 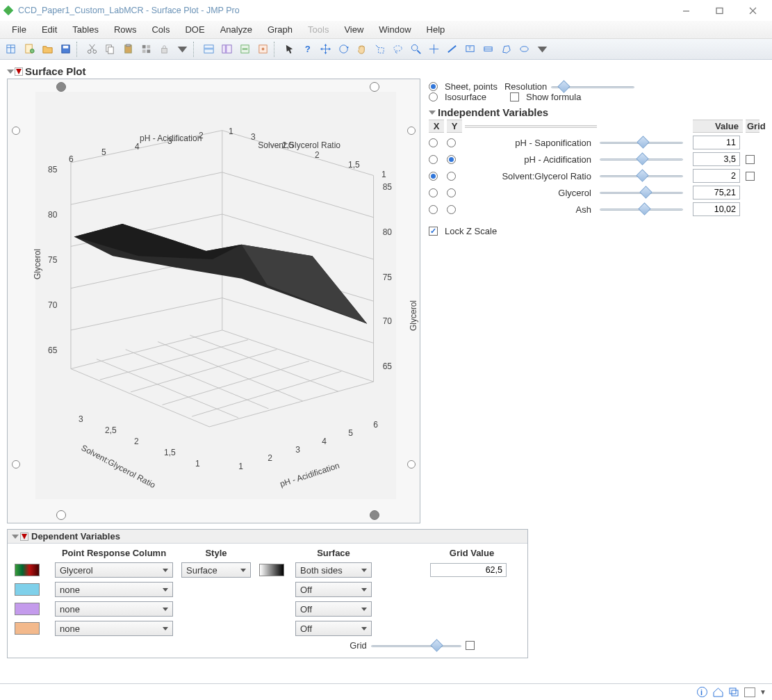 I want to click on minimize-button, so click(x=686, y=10).